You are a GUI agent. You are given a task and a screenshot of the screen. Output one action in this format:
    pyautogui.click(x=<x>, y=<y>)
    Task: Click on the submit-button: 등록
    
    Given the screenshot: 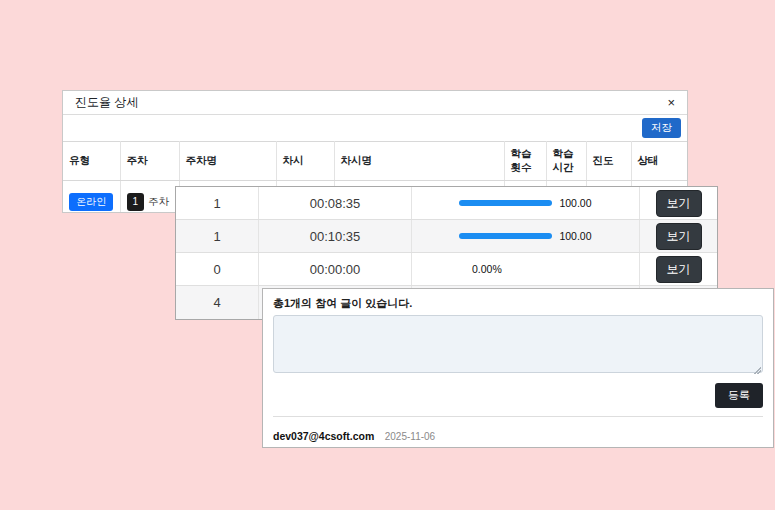 What is the action you would take?
    pyautogui.click(x=739, y=396)
    